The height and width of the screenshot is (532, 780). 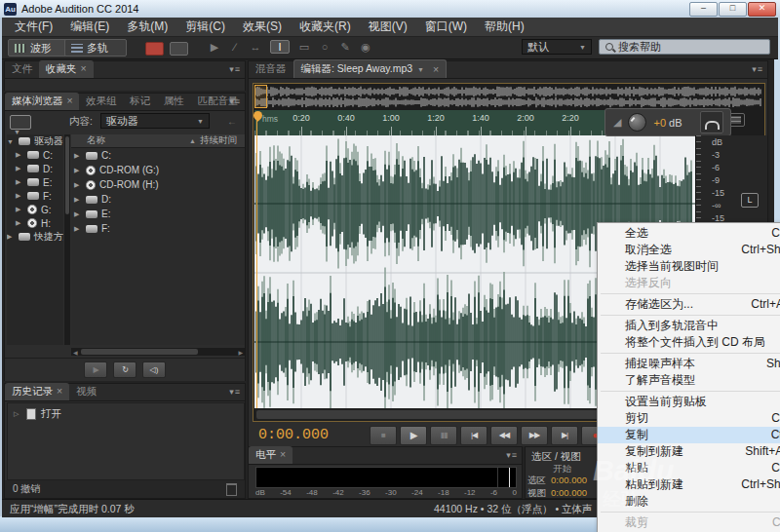 I want to click on gain-knob, so click(x=638, y=123).